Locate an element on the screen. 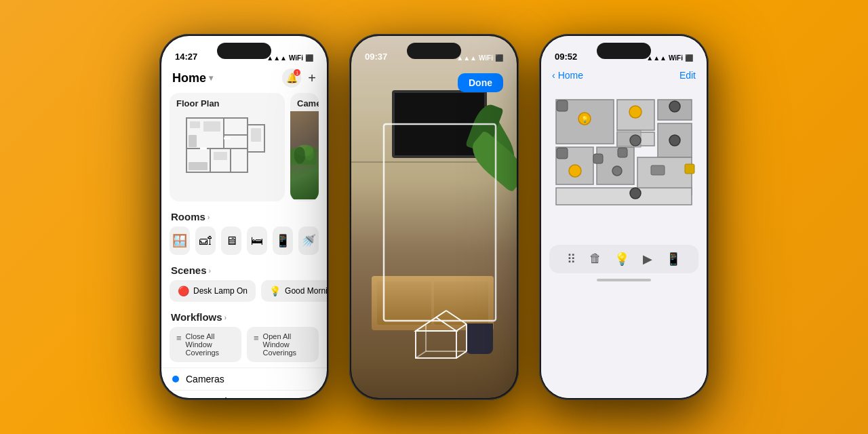  floor-map-svg: 💡 is located at coordinates (624, 164).